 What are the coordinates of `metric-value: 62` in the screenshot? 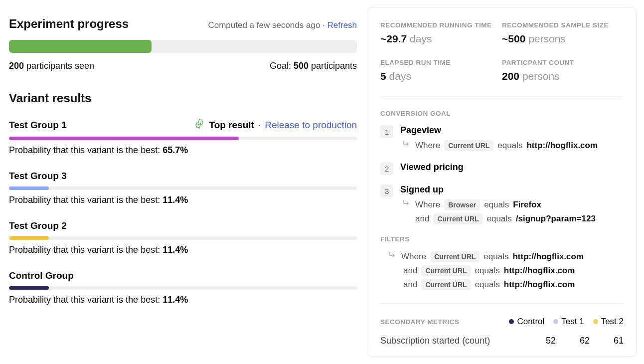 It's located at (585, 341).